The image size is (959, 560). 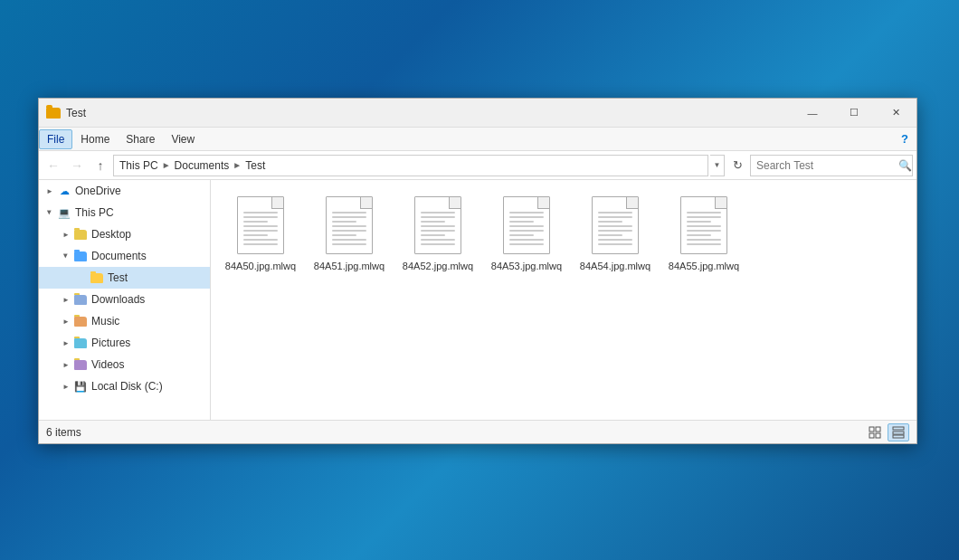 I want to click on items-count: 6 items, so click(x=455, y=432).